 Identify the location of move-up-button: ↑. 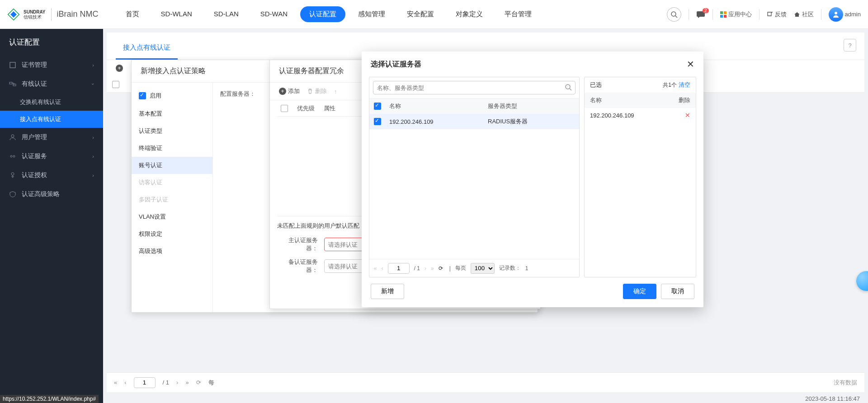
(335, 91).